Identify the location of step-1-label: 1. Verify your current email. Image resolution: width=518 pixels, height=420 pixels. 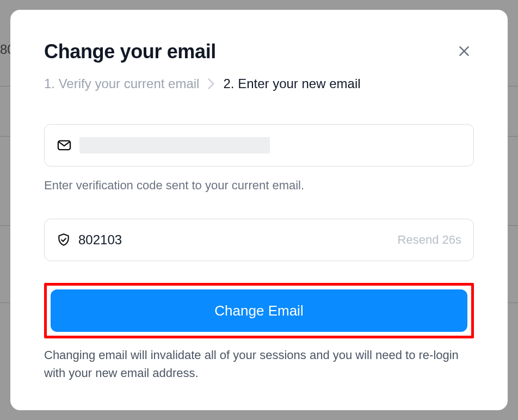
(122, 84).